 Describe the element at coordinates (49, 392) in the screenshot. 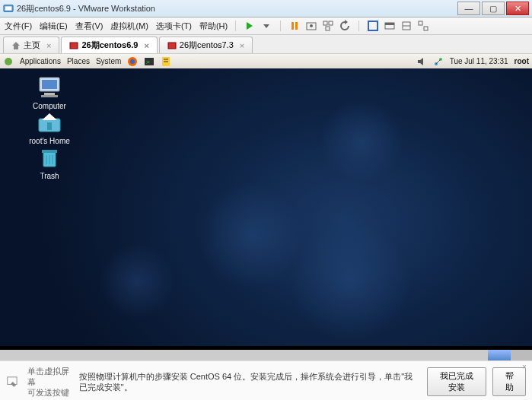

I see `hint-line2: 可发送按键` at that location.